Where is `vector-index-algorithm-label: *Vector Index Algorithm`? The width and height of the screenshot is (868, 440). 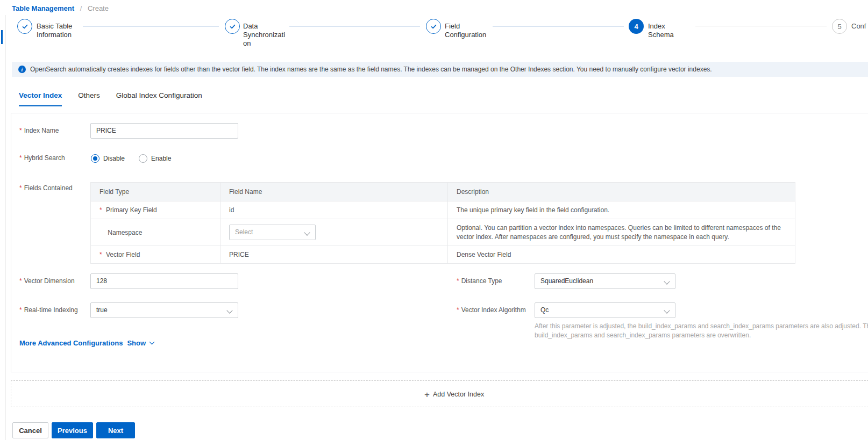 vector-index-algorithm-label: *Vector Index Algorithm is located at coordinates (492, 311).